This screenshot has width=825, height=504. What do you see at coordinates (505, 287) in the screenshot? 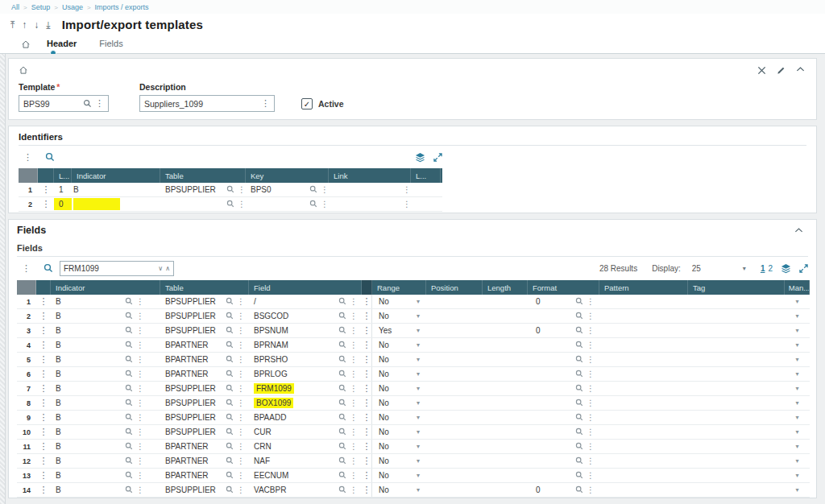
I see `column-header-length: Length` at bounding box center [505, 287].